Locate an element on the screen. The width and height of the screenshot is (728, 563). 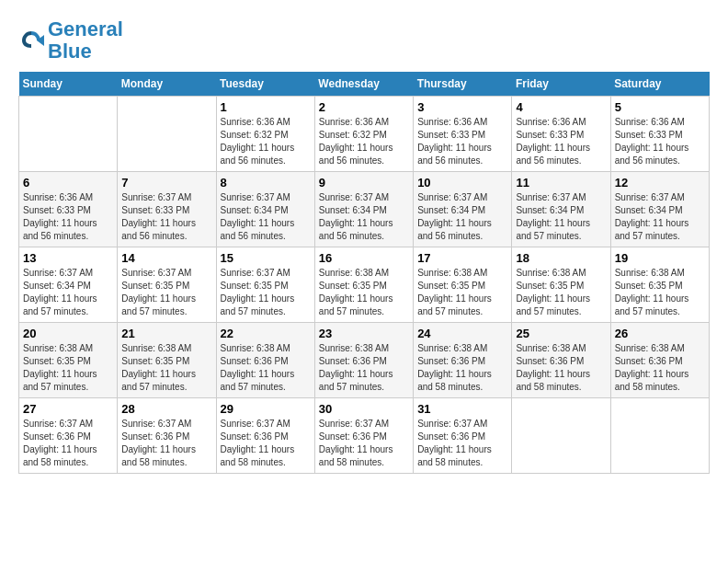
calendar-day: 11Sunrise: 6:37 AM Sunset: 6:34 PM Dayli… is located at coordinates (561, 210).